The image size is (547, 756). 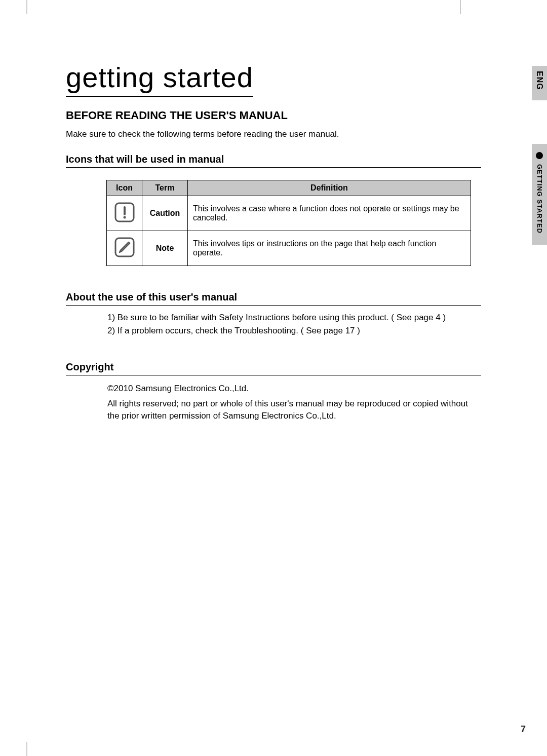 I want to click on icons-heading: Icons that will be used in manual, so click(x=274, y=161).